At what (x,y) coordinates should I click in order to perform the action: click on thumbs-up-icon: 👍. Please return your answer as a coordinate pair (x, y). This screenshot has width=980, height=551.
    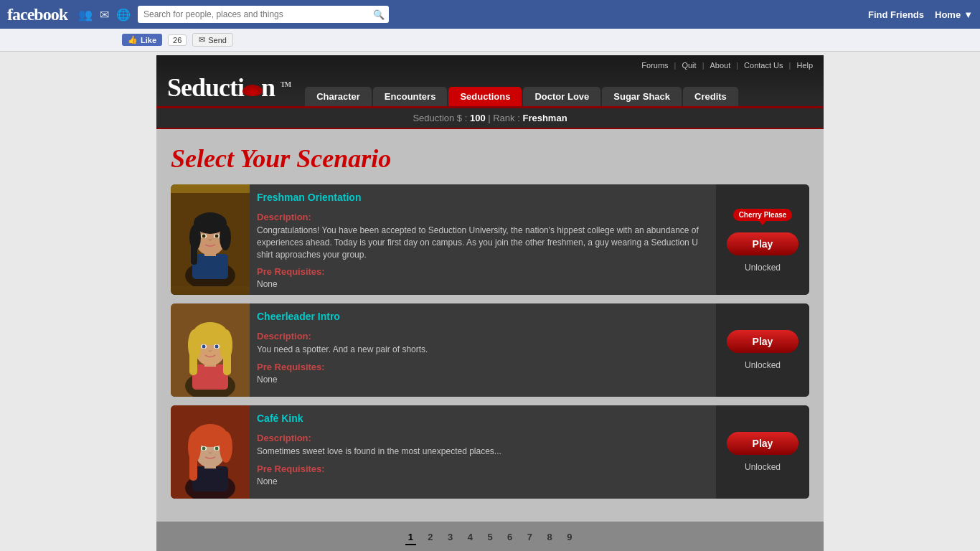
    Looking at the image, I should click on (133, 40).